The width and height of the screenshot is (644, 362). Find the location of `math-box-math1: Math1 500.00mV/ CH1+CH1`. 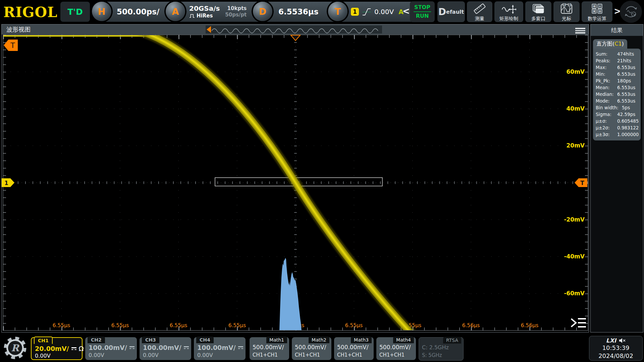

math-box-math1: Math1 500.00mV/ CH1+CH1 is located at coordinates (269, 349).